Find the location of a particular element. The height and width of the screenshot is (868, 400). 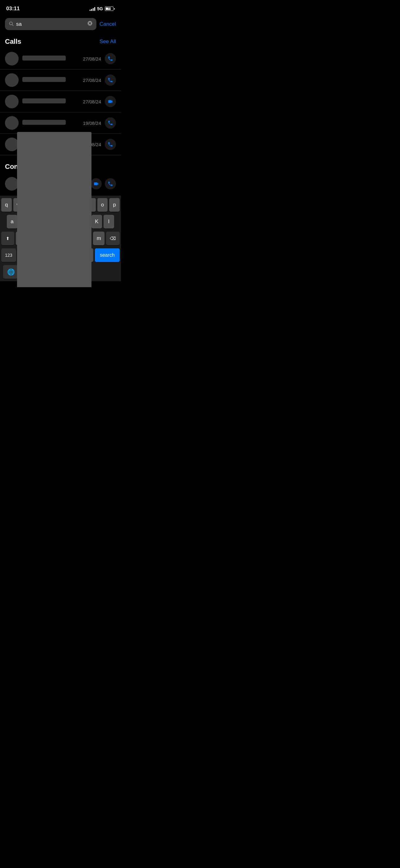

calls-section-title: Calls is located at coordinates (13, 41).